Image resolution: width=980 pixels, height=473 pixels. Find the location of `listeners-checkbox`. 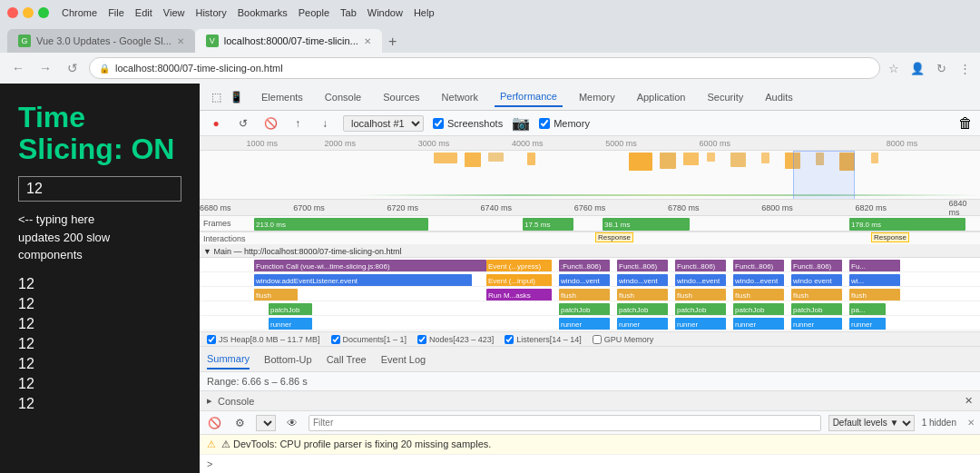

listeners-checkbox is located at coordinates (509, 340).